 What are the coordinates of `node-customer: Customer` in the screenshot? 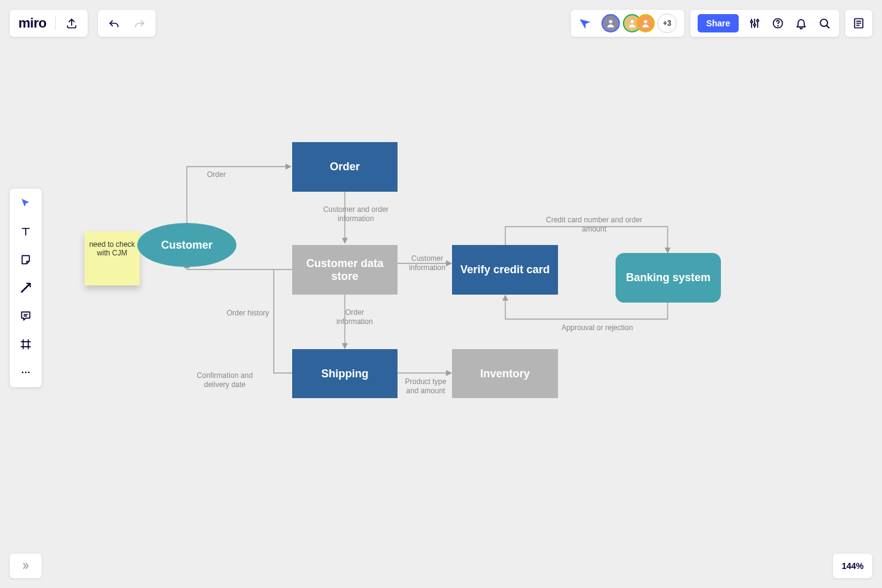 It's located at (187, 245).